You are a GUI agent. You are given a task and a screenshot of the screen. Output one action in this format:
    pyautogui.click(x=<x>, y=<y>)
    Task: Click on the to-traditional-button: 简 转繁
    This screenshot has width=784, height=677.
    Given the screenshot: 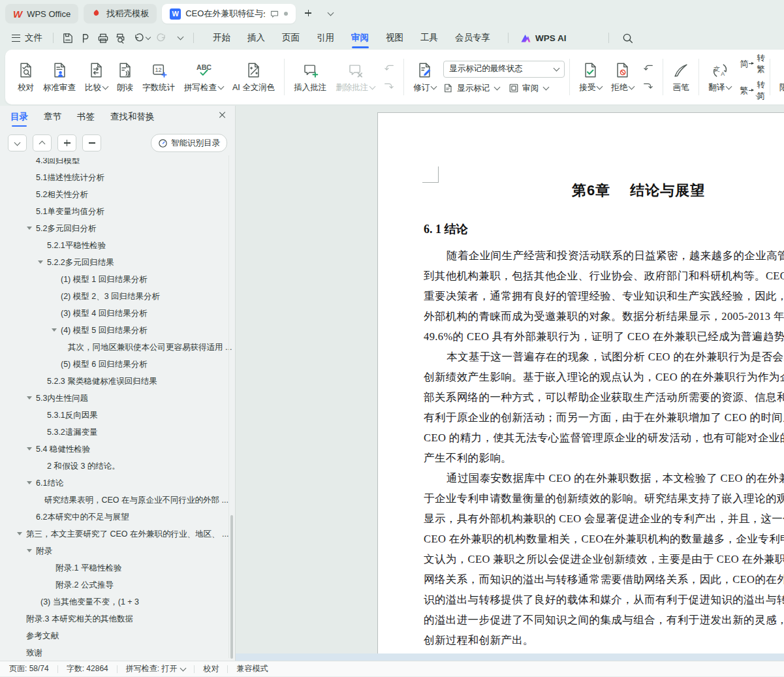 What is the action you would take?
    pyautogui.click(x=752, y=64)
    